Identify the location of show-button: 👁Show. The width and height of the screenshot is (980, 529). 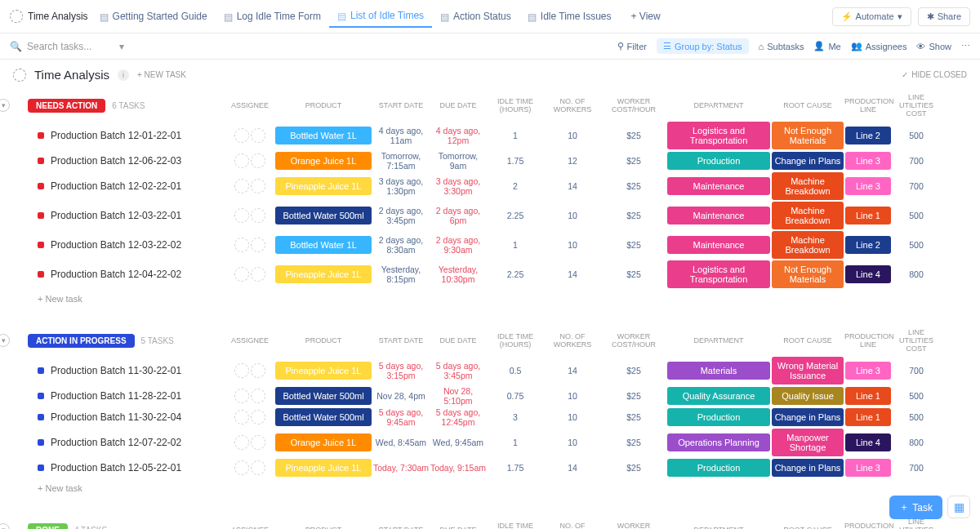
(934, 47).